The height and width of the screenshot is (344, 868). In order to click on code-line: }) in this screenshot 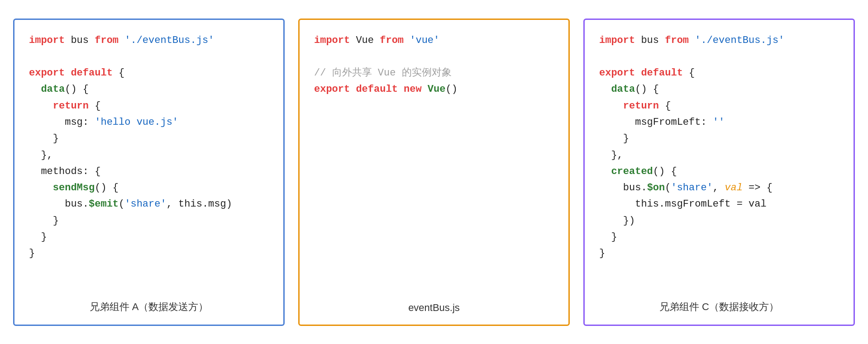, I will do `click(719, 221)`.